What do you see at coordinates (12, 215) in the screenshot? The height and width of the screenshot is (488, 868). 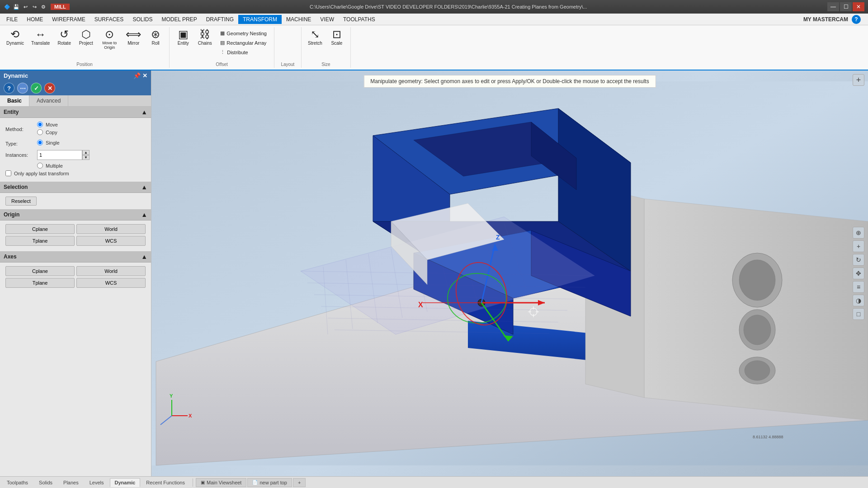 I see `origin-section-title: Origin` at bounding box center [12, 215].